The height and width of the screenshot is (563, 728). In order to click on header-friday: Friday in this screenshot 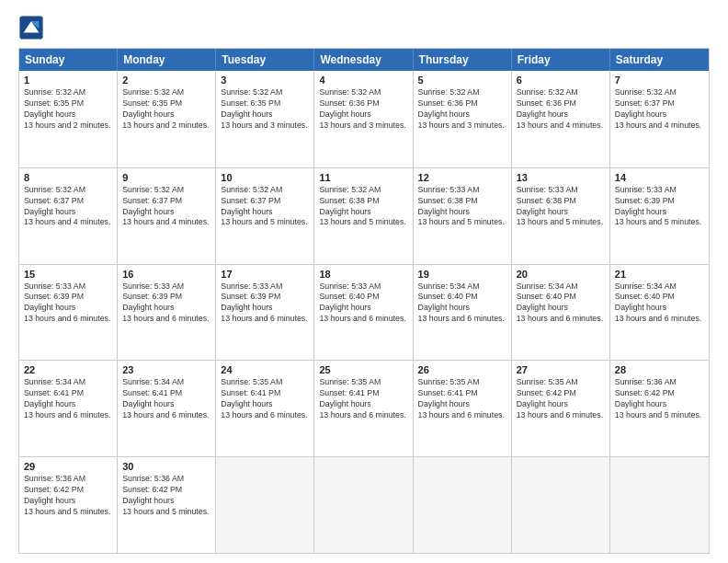, I will do `click(561, 60)`.